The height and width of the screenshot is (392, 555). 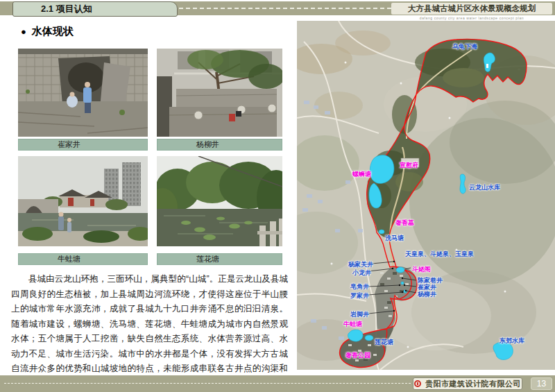 What do you see at coordinates (473, 384) in the screenshot?
I see `company-name: 贵阳市建筑设计院有限公司` at bounding box center [473, 384].